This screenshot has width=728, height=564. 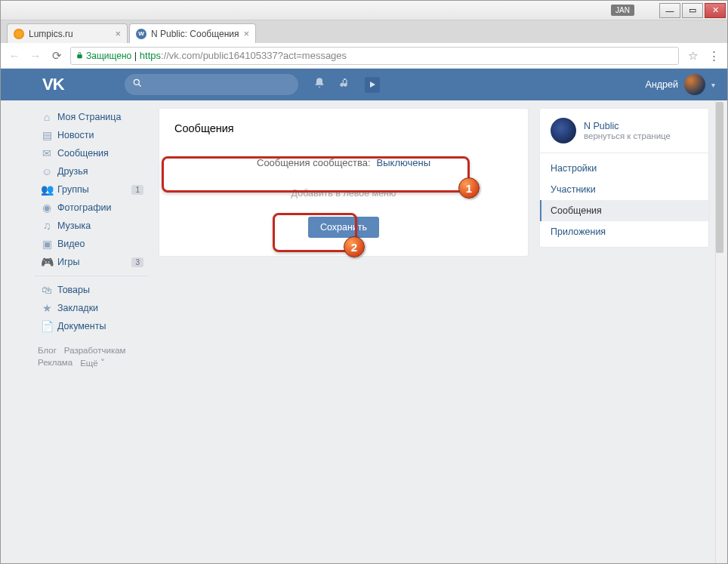 I want to click on manage-messages: Сообщения, so click(x=624, y=211).